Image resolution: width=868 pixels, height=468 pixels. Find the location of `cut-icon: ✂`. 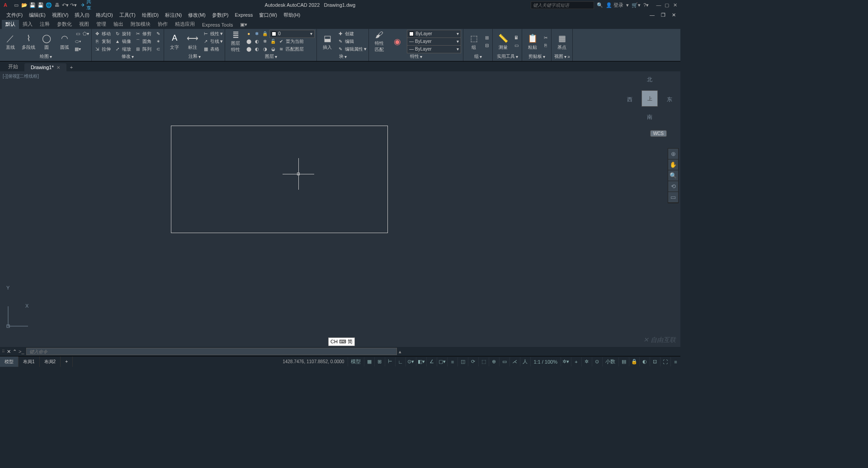

cut-icon: ✂ is located at coordinates (546, 37).